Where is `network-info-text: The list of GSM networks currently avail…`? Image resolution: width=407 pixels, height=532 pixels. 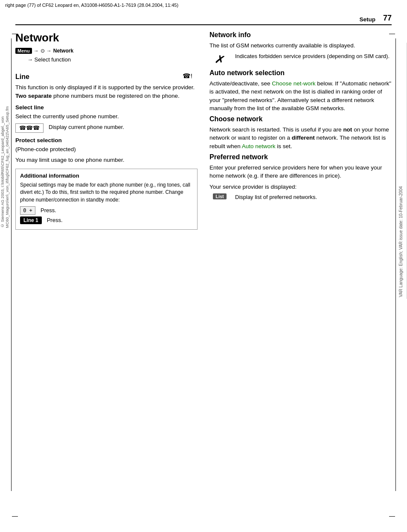
network-info-text: The list of GSM networks currently avail… is located at coordinates (300, 46).